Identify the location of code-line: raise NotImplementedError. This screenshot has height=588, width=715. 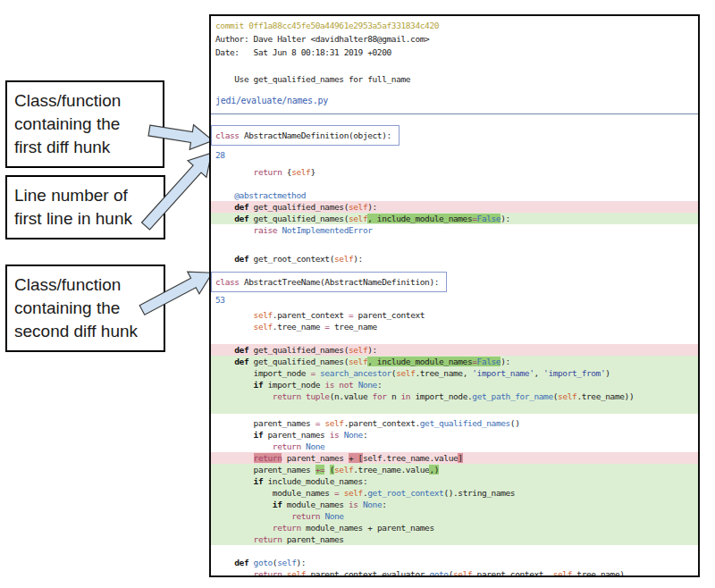
(454, 231).